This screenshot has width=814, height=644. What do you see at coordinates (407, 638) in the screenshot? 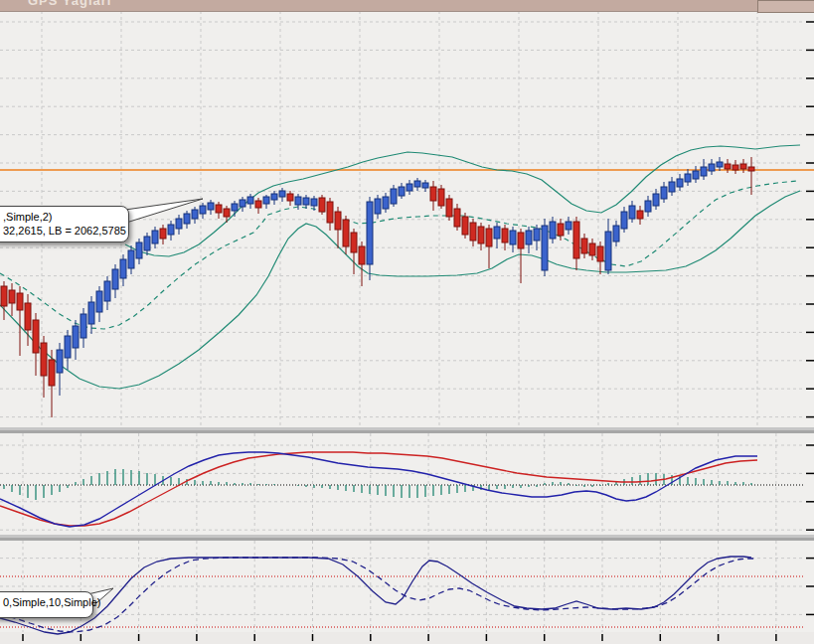
I see `bottom-axis` at bounding box center [407, 638].